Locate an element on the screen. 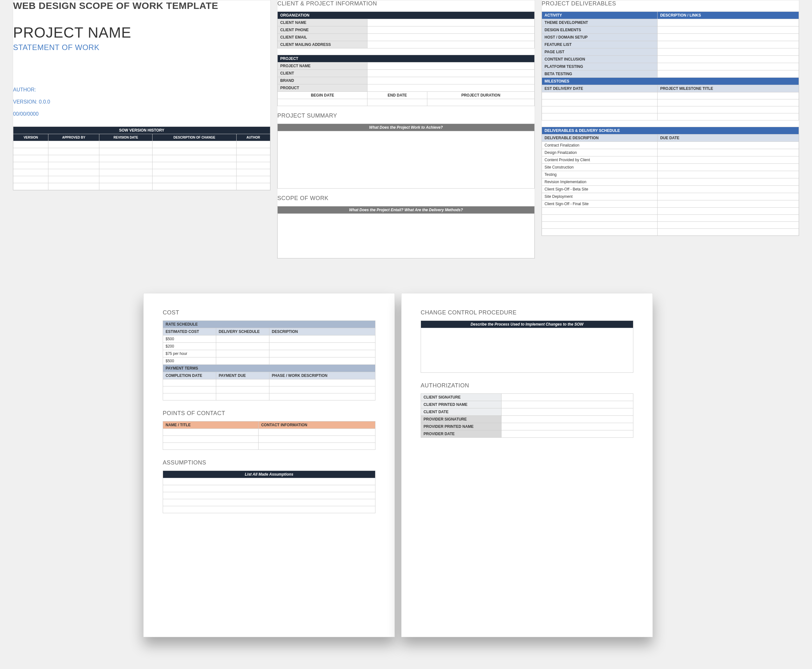  table-row: FEATURE LIST is located at coordinates (670, 45).